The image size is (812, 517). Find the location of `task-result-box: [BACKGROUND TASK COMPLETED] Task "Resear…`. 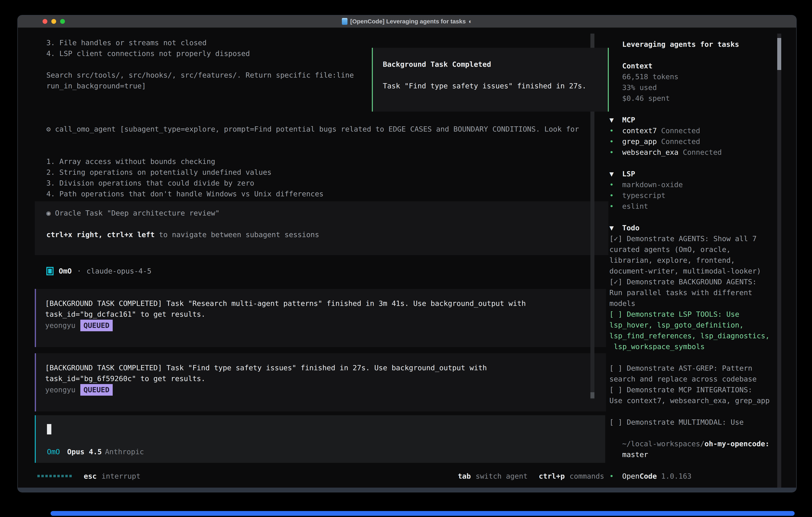

task-result-box: [BACKGROUND TASK COMPLETED] Task "Resear… is located at coordinates (320, 318).